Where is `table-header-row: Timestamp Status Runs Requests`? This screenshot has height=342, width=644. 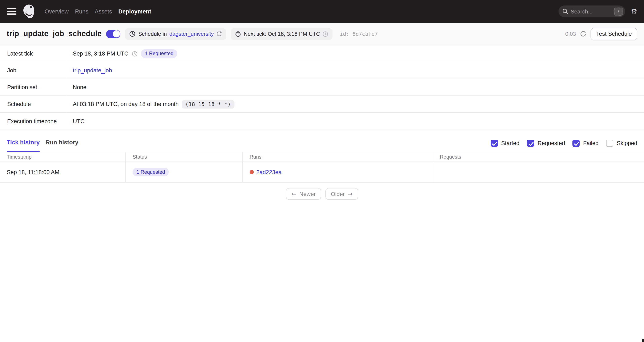
table-header-row: Timestamp Status Runs Requests is located at coordinates (322, 157).